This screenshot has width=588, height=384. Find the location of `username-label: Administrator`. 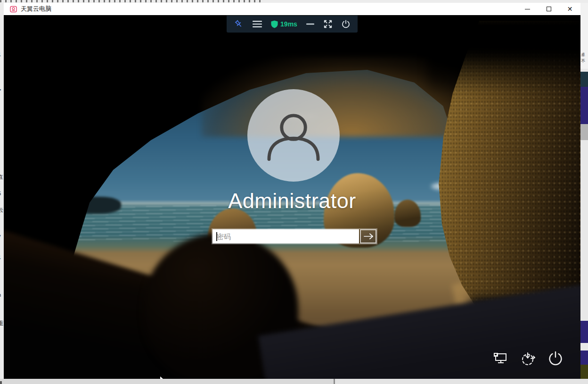

username-label: Administrator is located at coordinates (292, 201).